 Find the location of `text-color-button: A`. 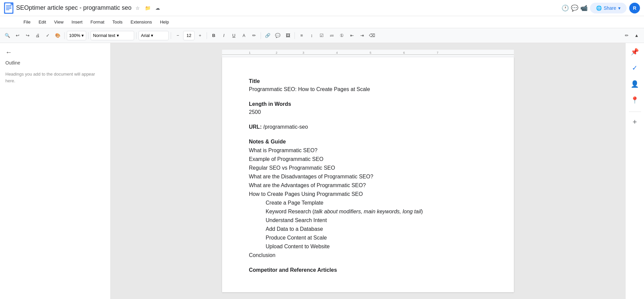

text-color-button: A is located at coordinates (244, 36).